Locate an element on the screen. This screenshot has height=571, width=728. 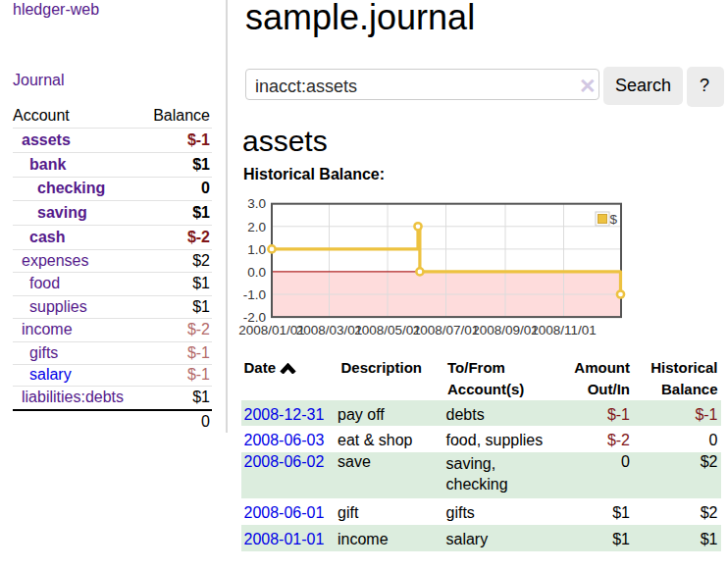
svg-text: 1.0 is located at coordinates (257, 249).